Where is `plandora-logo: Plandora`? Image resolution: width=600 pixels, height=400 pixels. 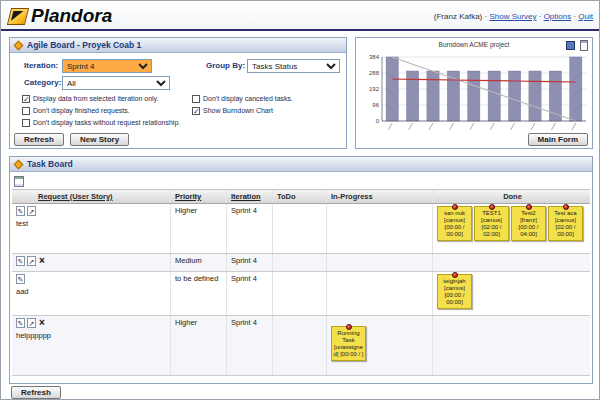 plandora-logo: Plandora is located at coordinates (60, 16).